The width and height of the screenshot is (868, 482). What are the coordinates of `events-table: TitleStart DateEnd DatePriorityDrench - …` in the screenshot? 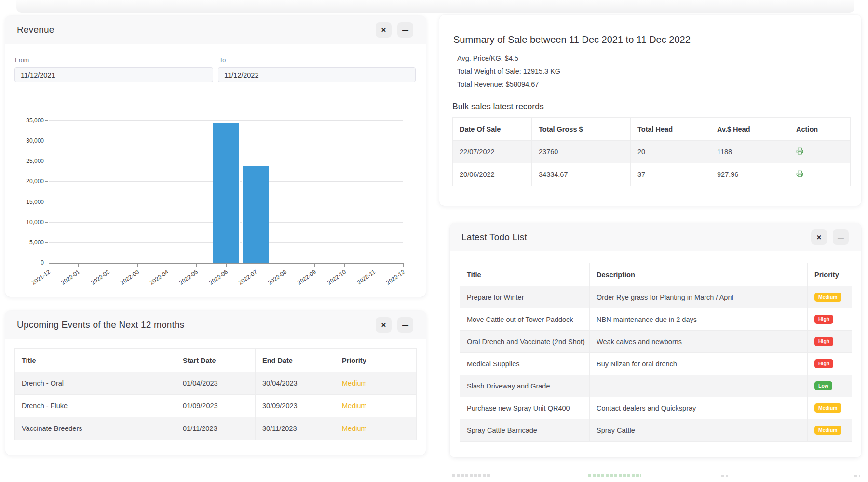 It's located at (215, 394).